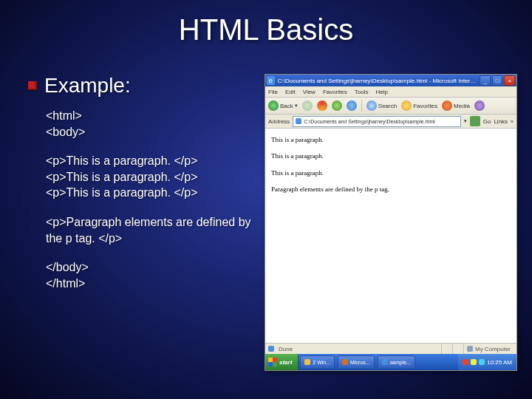 This screenshot has width=532, height=399. I want to click on code-close-tags: </body> </html>, so click(151, 275).